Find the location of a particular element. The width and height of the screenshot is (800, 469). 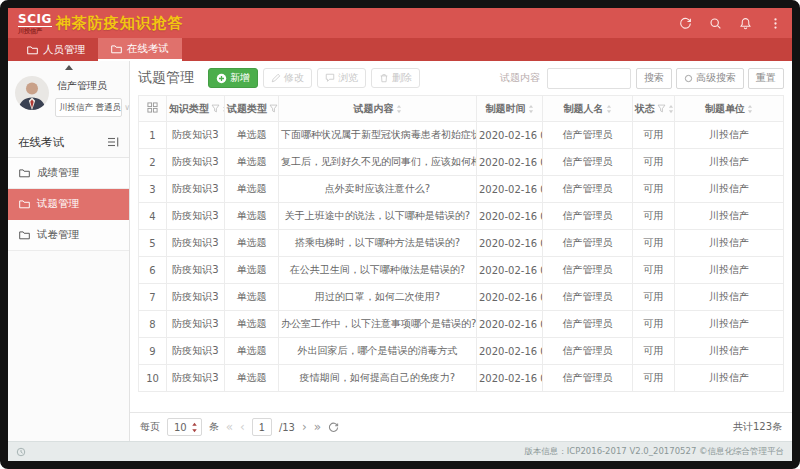

table-row: 8防疫知识3单选题办公室工作中，以下注意事项哪个是错误的?2020-02-16 … is located at coordinates (462, 324).